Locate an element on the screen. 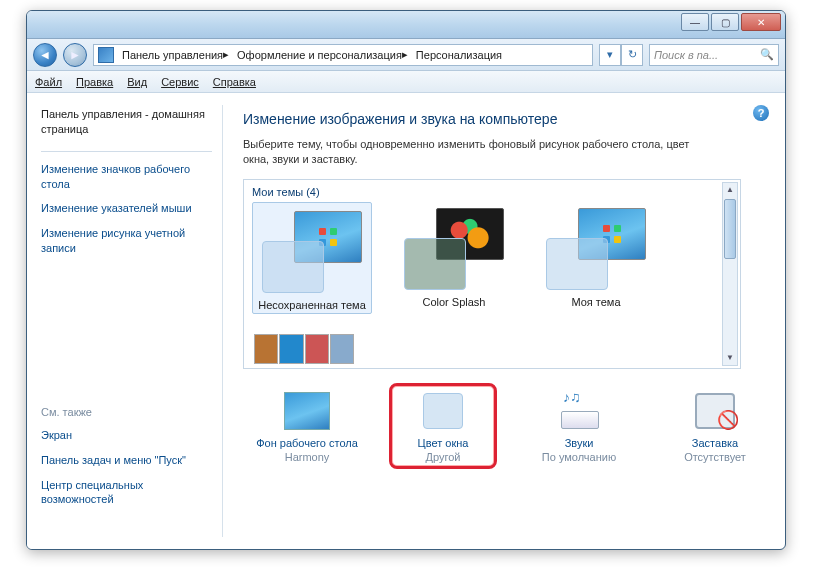 The image size is (815, 570). option-sublabel: Отсутствует is located at coordinates (715, 457).